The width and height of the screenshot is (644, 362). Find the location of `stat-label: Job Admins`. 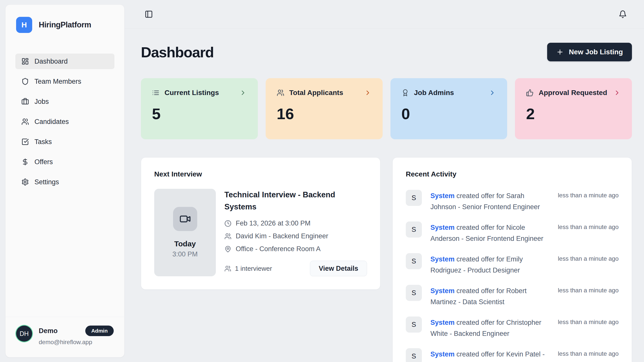

stat-label: Job Admins is located at coordinates (434, 93).